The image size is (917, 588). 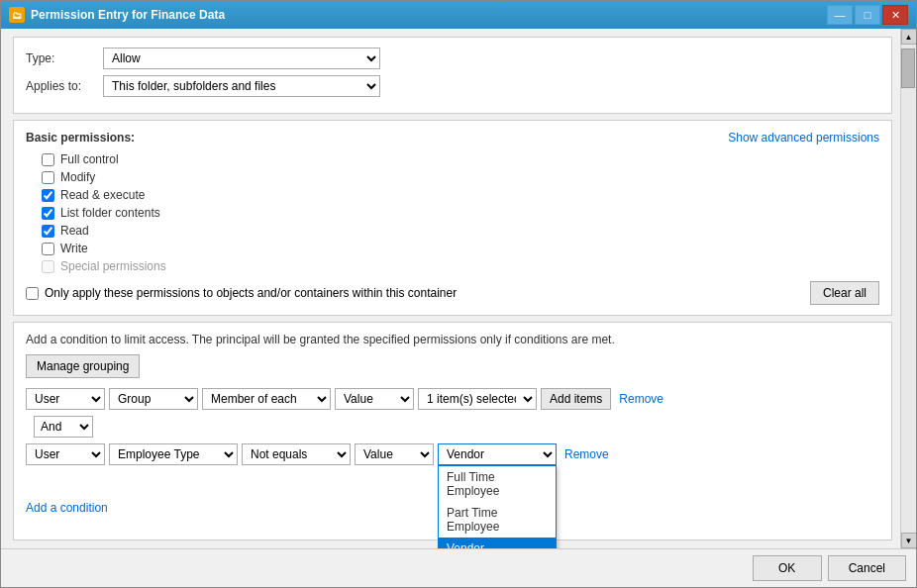 What do you see at coordinates (374, 399) in the screenshot?
I see `condition-row1-col4-select: Value` at bounding box center [374, 399].